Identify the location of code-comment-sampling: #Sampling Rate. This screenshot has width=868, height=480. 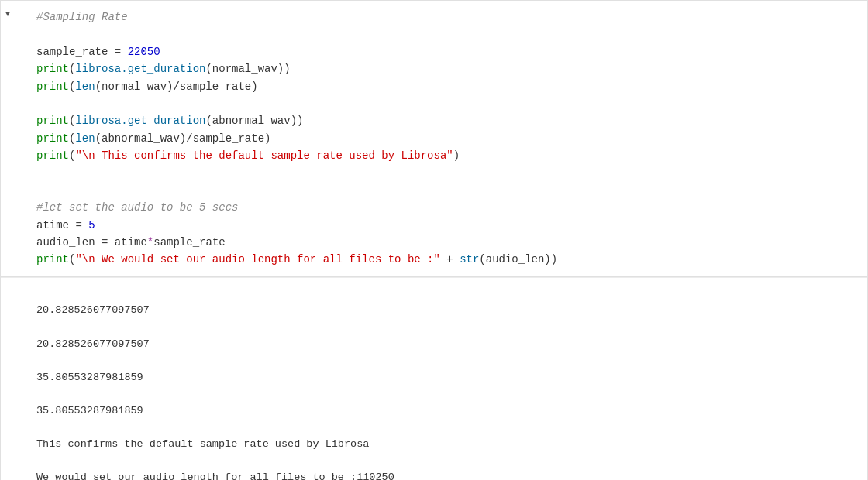
(82, 17).